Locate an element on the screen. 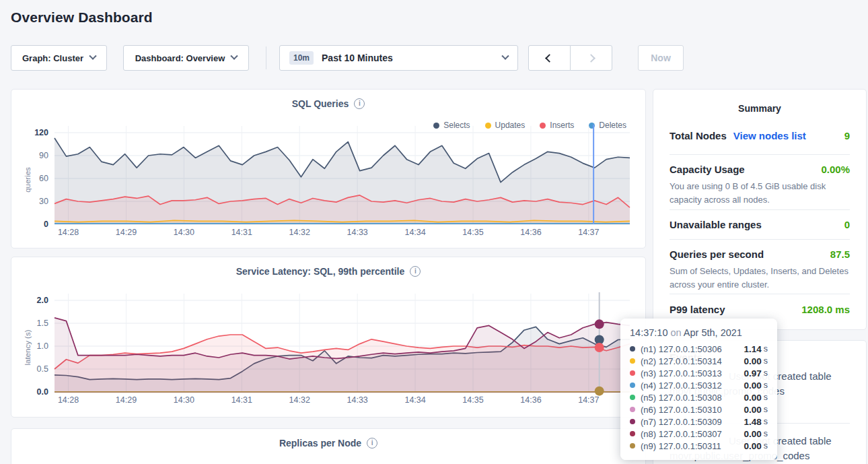  tooltip-on: on is located at coordinates (676, 333).